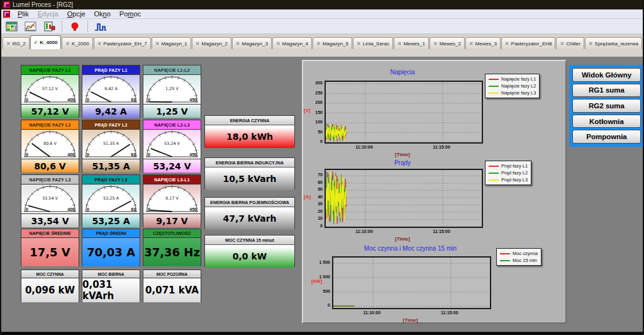  What do you see at coordinates (322, 5) in the screenshot?
I see `titlebar: Lumel Proces - [RG2]` at bounding box center [322, 5].